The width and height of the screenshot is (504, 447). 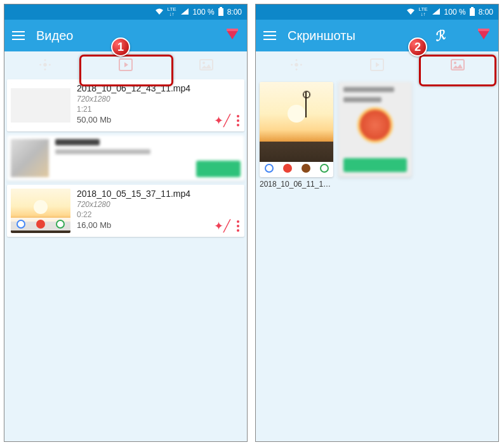 I want to click on screenshot-thumbnail, so click(x=296, y=130).